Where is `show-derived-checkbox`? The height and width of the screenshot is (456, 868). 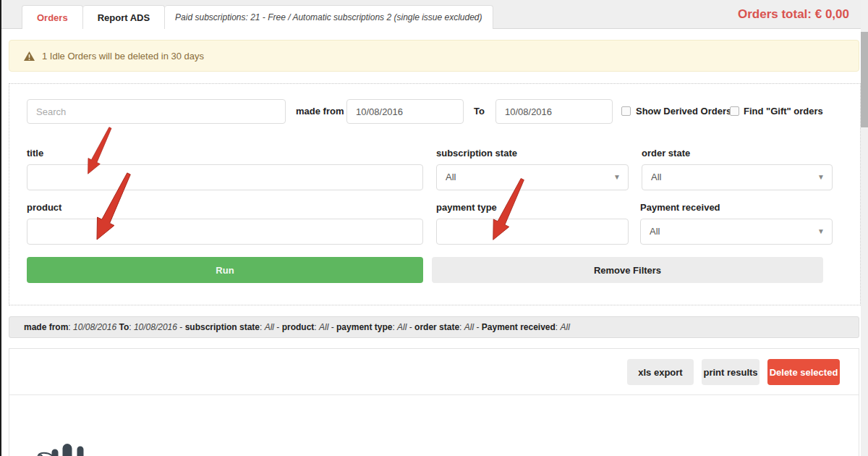 show-derived-checkbox is located at coordinates (626, 111).